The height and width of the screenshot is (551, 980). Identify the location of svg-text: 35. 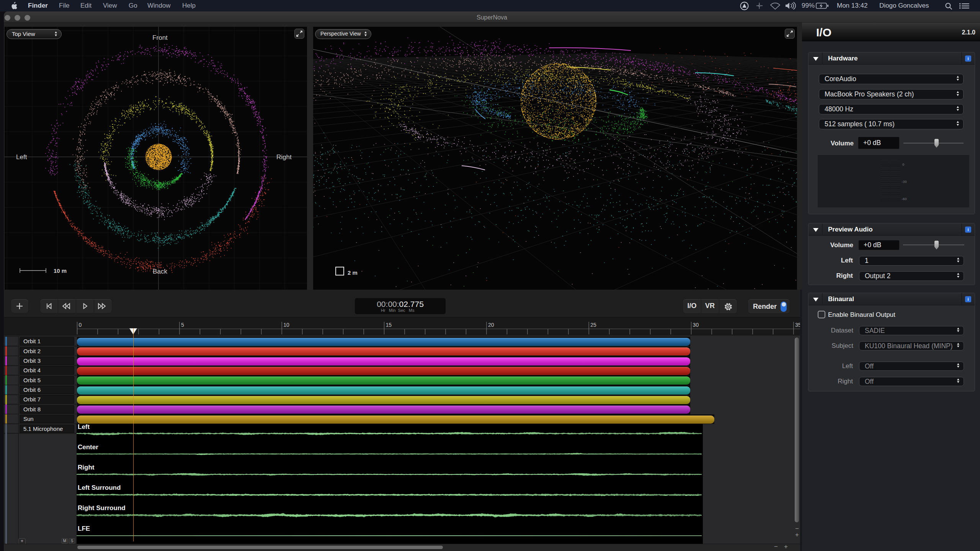
(798, 325).